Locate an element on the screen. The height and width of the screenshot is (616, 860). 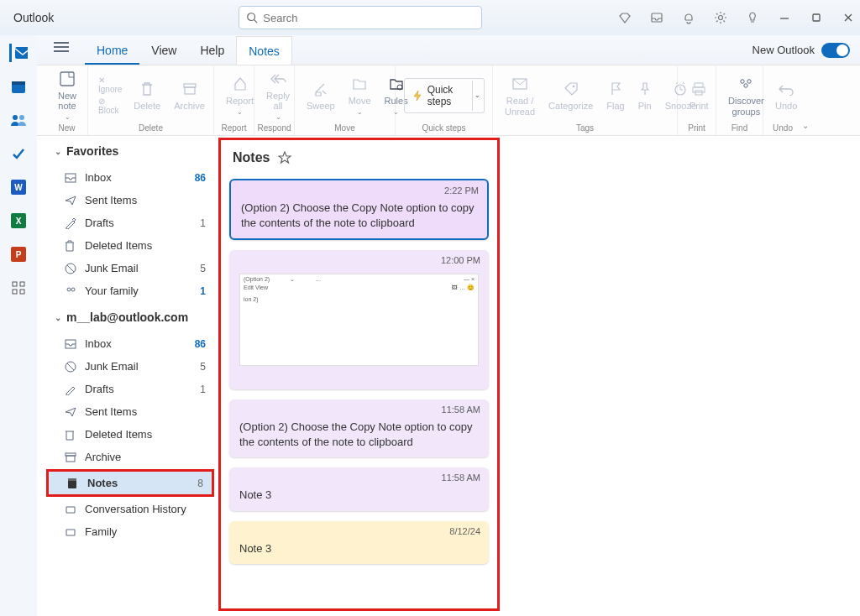
note-time: 11:58 AM is located at coordinates (461, 478).